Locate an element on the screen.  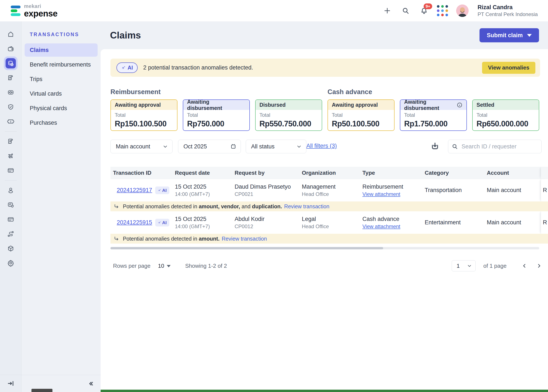
rail-package-icon is located at coordinates (11, 249).